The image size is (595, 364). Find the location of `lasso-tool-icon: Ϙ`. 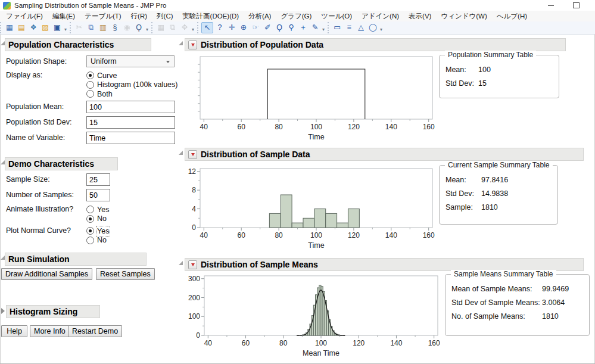

lasso-tool-icon: Ϙ is located at coordinates (279, 27).